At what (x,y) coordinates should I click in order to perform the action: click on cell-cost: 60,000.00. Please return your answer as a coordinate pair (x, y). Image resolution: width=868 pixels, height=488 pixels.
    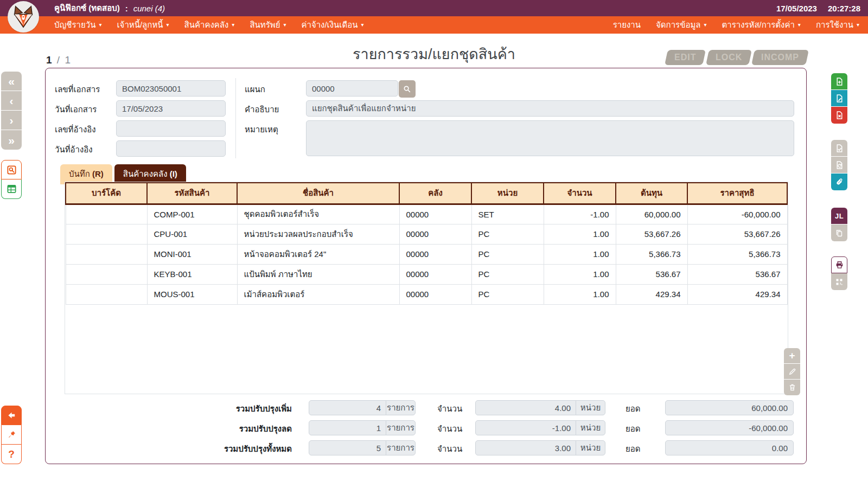
    Looking at the image, I should click on (652, 214).